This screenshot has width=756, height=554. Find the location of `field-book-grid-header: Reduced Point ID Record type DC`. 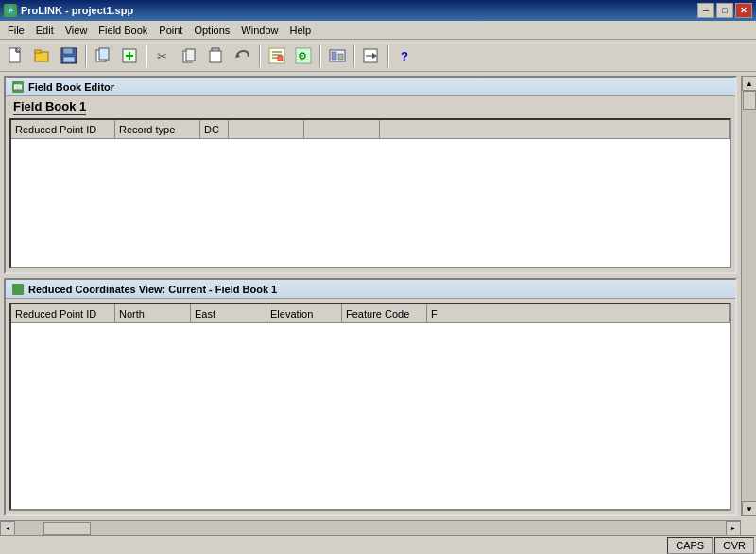

field-book-grid-header: Reduced Point ID Record type DC is located at coordinates (370, 130).